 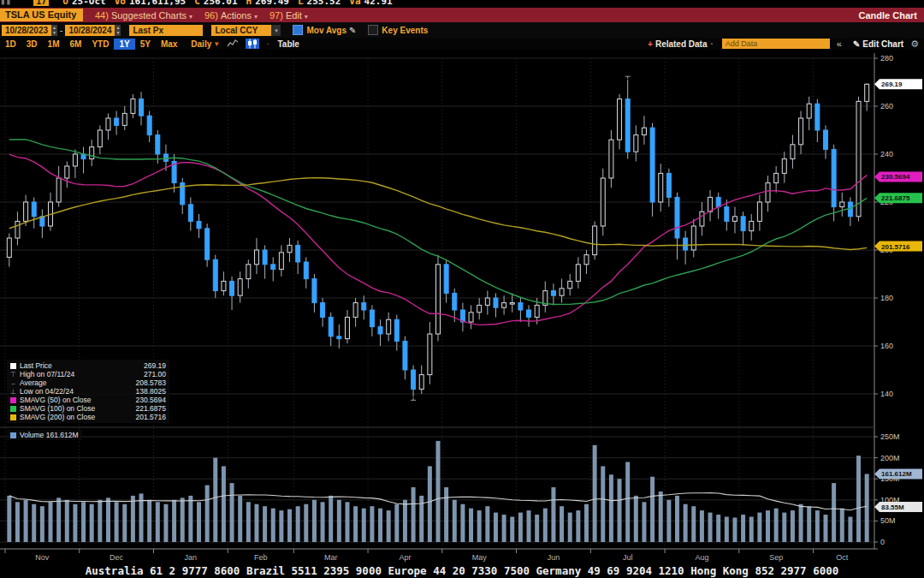 I want to click on range-button-5y: 5Y, so click(x=145, y=45).